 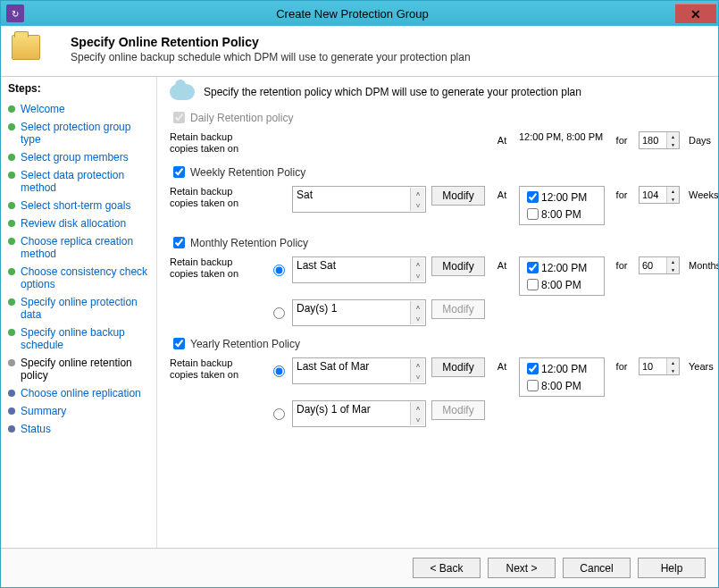 I want to click on step-3: Select data protection method, so click(x=80, y=181).